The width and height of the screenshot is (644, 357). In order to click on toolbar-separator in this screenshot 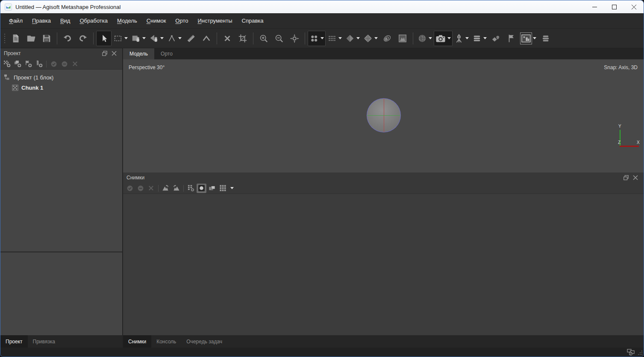, I will do `click(305, 38)`.